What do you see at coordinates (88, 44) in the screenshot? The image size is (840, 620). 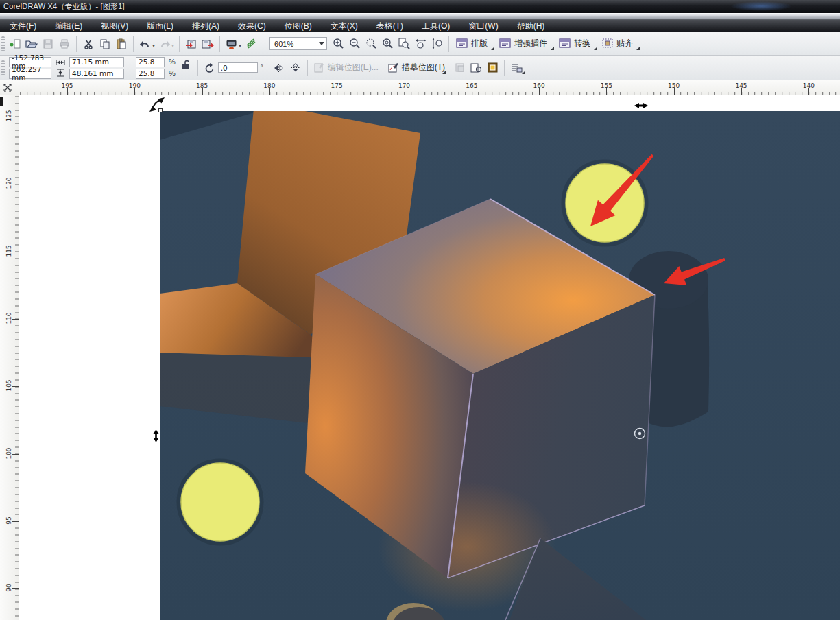 I see `cut-button` at bounding box center [88, 44].